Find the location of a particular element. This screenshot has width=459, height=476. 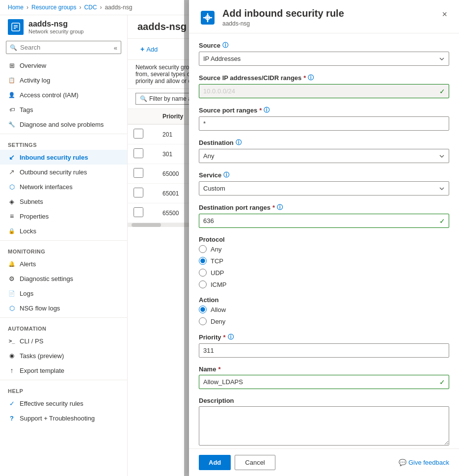

panel-cancel-button: Cancel is located at coordinates (255, 463).